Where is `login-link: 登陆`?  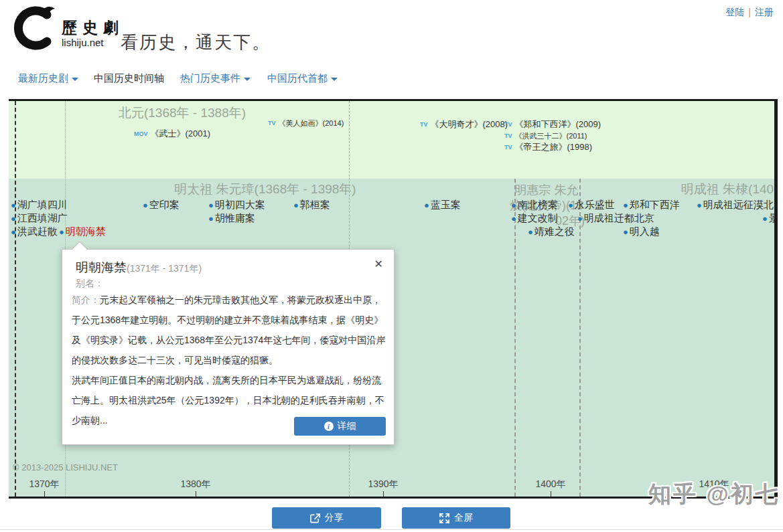
login-link: 登陆 is located at coordinates (735, 12).